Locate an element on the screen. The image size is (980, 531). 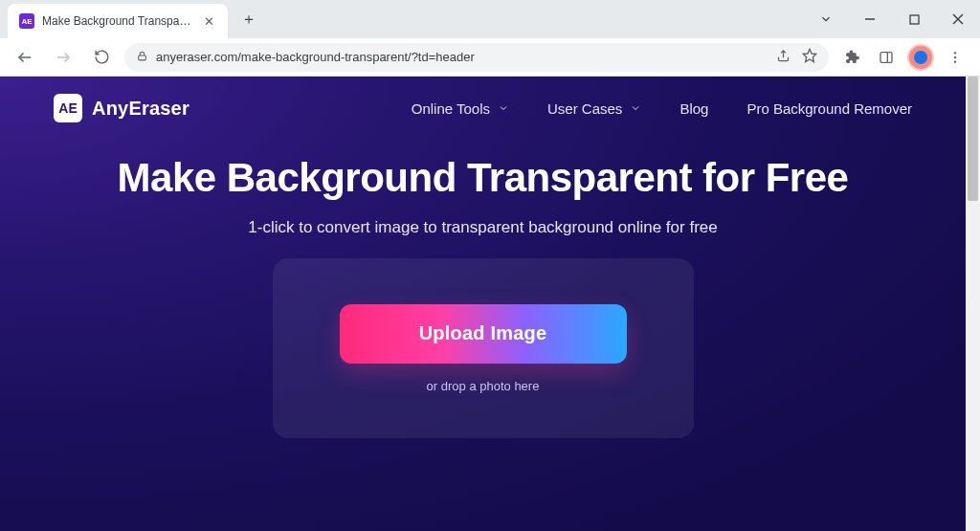
nav-item-label: Online Tools is located at coordinates (451, 109).